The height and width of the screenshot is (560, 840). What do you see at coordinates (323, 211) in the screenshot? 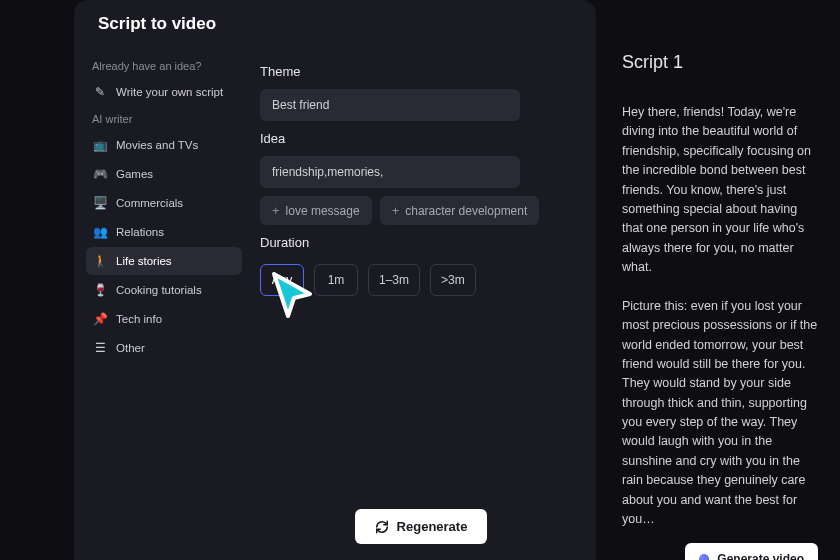
I see `chip-label: love message` at bounding box center [323, 211].